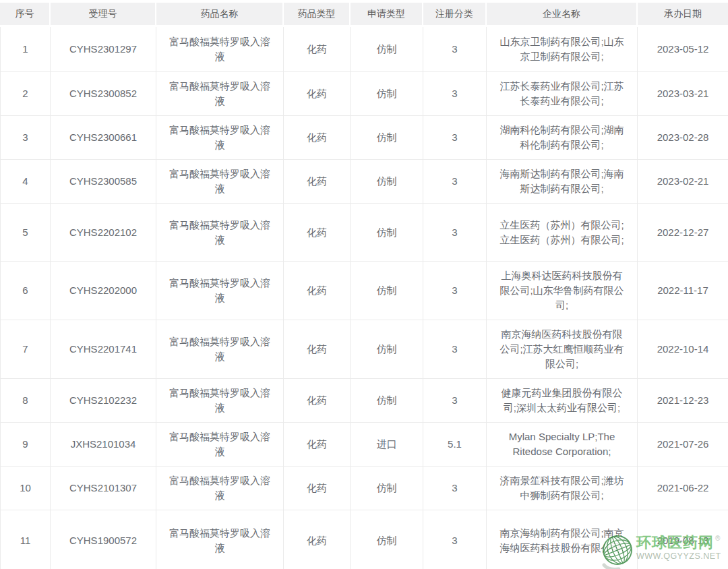 The height and width of the screenshot is (569, 728). Describe the element at coordinates (26, 13) in the screenshot. I see `column-header-serial-number: 序号` at that location.